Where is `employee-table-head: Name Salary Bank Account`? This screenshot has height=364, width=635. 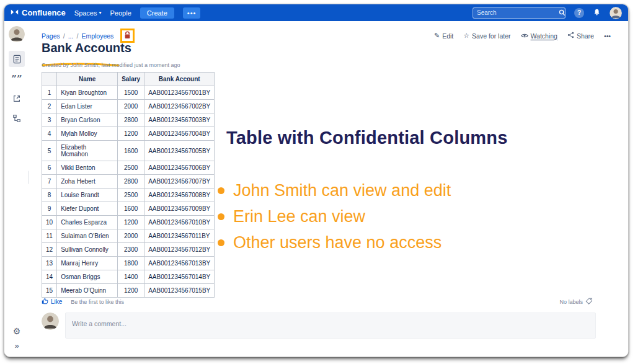 employee-table-head: Name Salary Bank Account is located at coordinates (128, 79).